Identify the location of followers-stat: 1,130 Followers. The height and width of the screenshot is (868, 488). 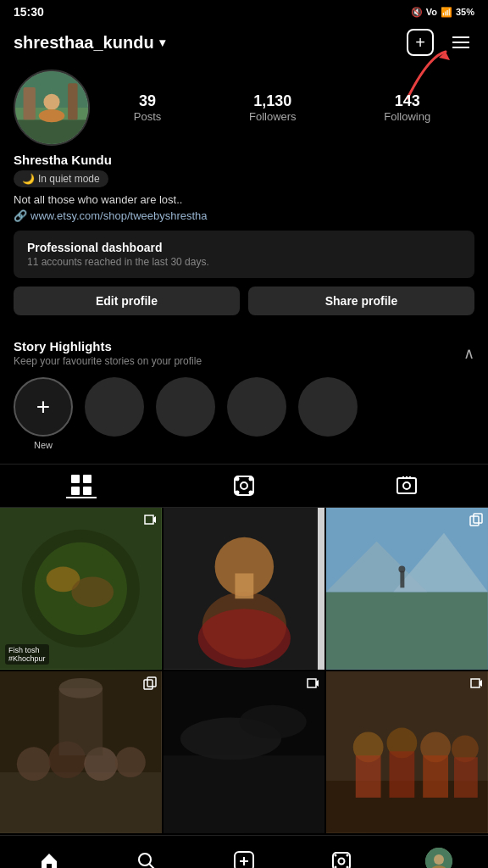
(273, 108).